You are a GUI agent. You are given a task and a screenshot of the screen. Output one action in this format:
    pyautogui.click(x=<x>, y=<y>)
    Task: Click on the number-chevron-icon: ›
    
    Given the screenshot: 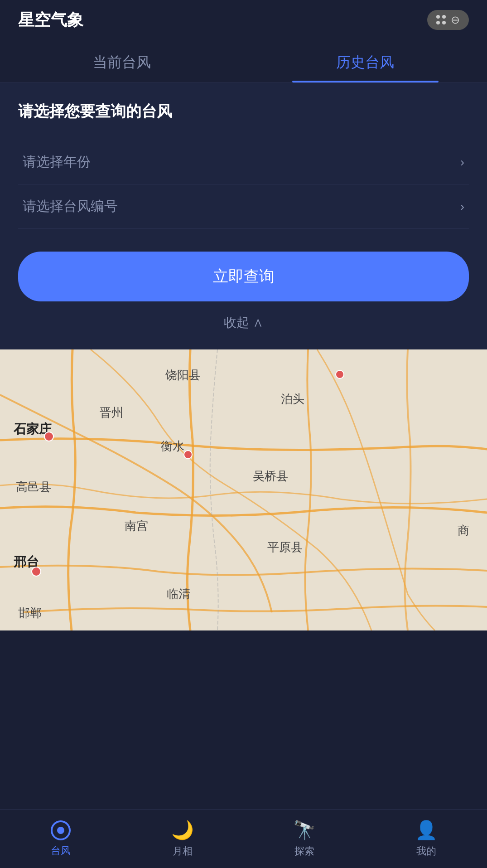 What is the action you would take?
    pyautogui.click(x=462, y=207)
    